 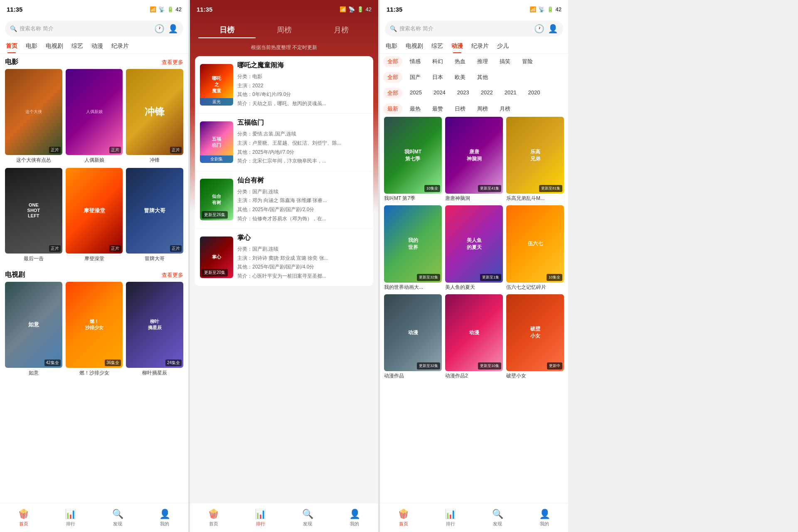 What do you see at coordinates (172, 275) in the screenshot?
I see `tv-more-link: 查看更多` at bounding box center [172, 275].